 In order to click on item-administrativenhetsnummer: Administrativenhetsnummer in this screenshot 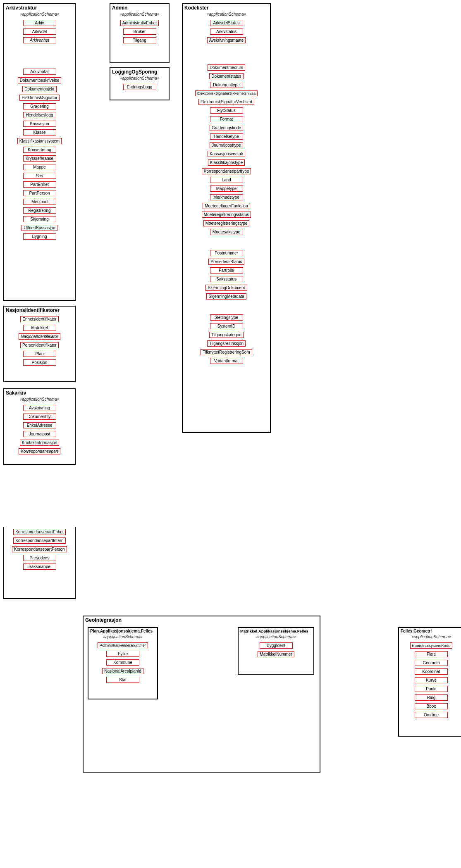, I will do `click(123, 645)`.